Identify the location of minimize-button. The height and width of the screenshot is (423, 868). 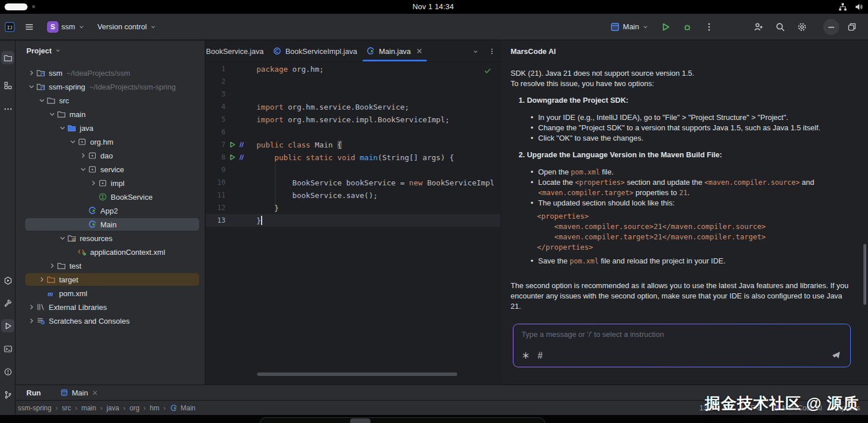
(831, 27).